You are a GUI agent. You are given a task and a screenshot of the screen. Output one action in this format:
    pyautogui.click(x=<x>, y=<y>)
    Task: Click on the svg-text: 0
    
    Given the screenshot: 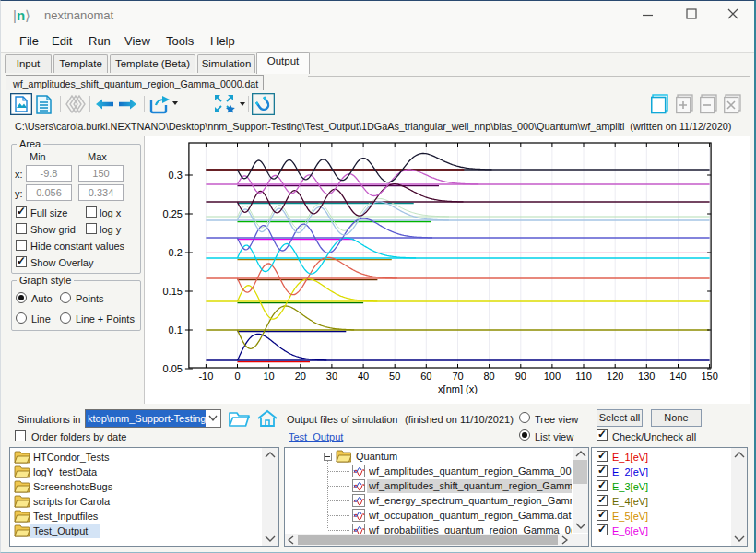 What is the action you would take?
    pyautogui.click(x=237, y=376)
    